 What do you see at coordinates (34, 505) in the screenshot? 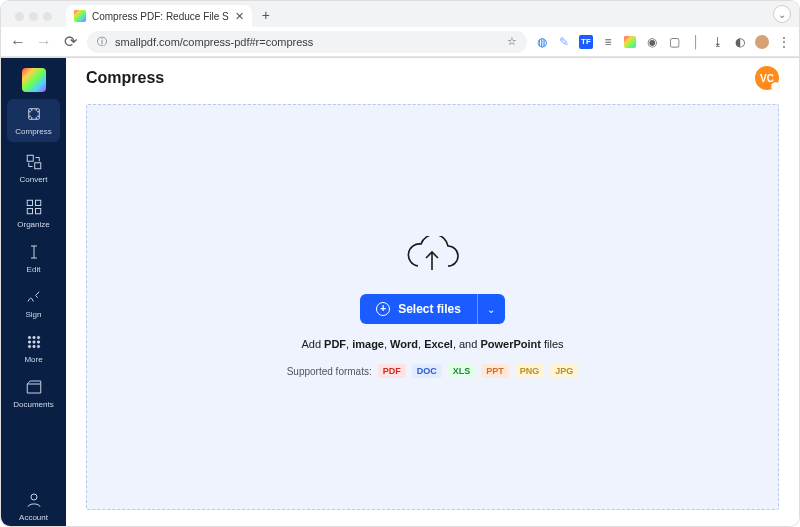
I see `sidebar-item-account: Account` at bounding box center [34, 505].